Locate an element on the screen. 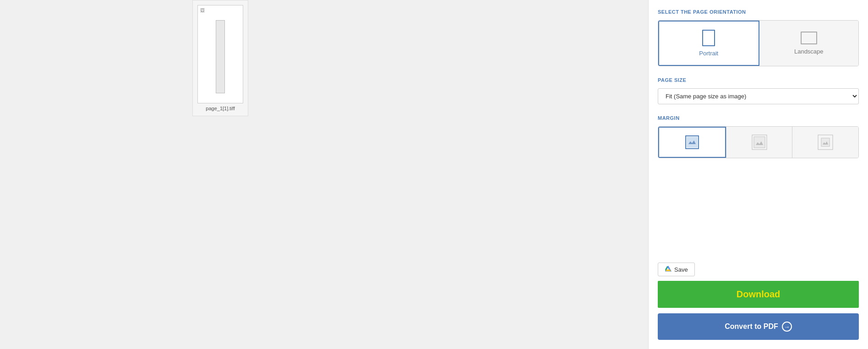 The image size is (868, 349). margin-small-icon is located at coordinates (759, 142).